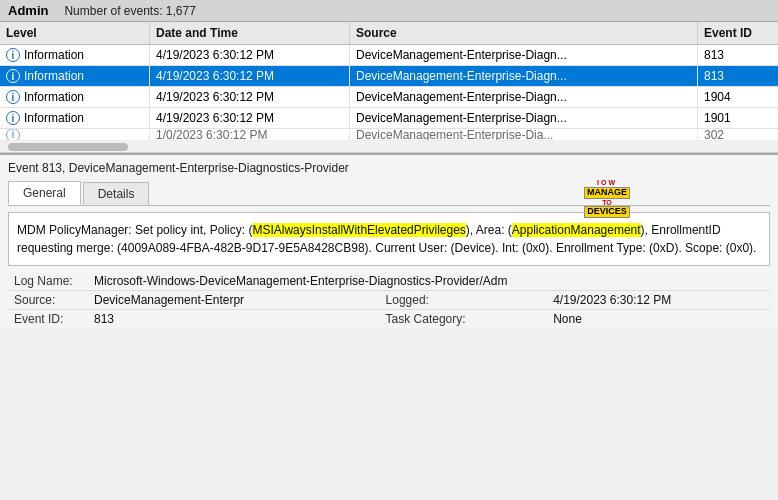 Image resolution: width=778 pixels, height=500 pixels. I want to click on cell-eventid: 1901, so click(738, 118).